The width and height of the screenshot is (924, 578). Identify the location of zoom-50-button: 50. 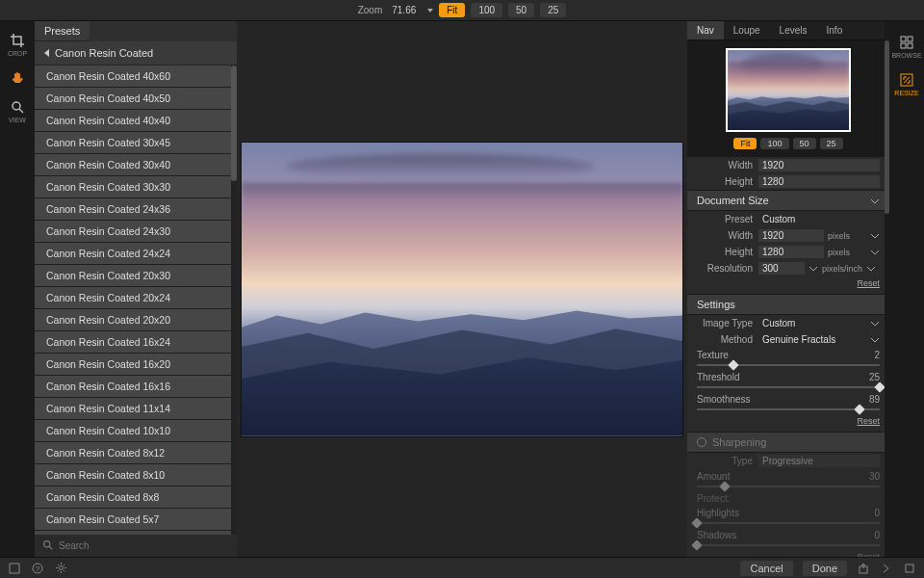
(522, 10).